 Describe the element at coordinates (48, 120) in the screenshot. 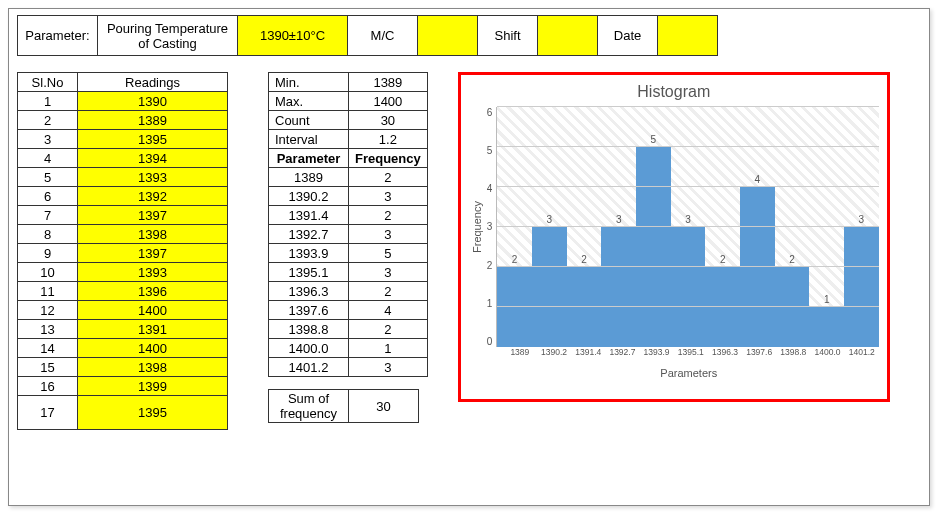

I see `reading-slno: 2` at that location.